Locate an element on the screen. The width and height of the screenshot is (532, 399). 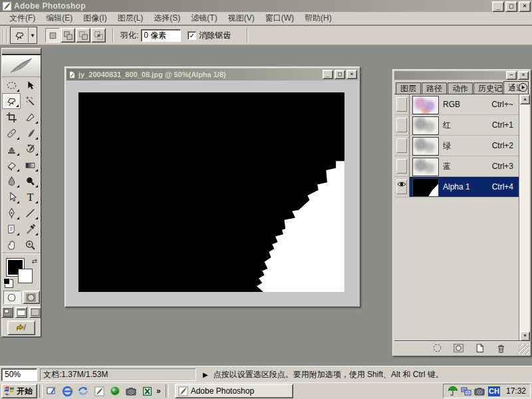
quick-launch-overflow: » is located at coordinates (158, 391).